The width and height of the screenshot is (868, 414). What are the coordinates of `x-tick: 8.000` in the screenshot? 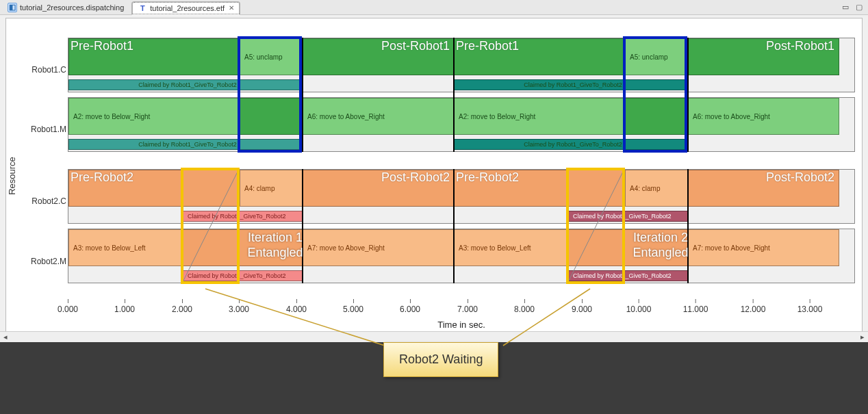 It's located at (524, 309).